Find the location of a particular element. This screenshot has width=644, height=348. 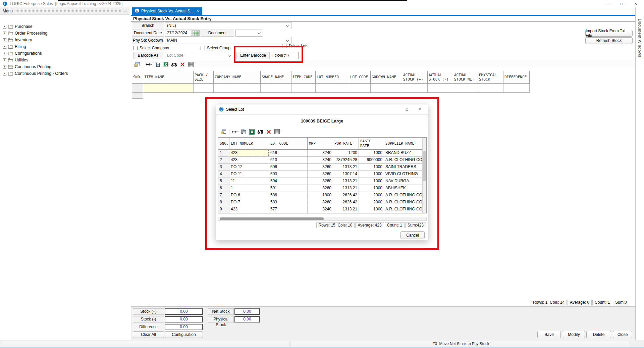

lot-column-header: LOT NUMBER is located at coordinates (249, 144).